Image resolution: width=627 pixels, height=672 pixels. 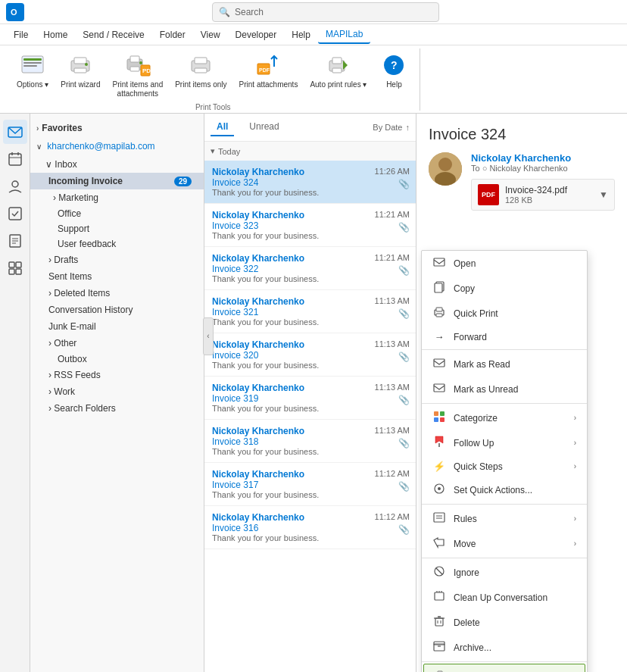 What do you see at coordinates (117, 408) in the screenshot?
I see `sidebar-search-folders: › Search Folders` at bounding box center [117, 408].